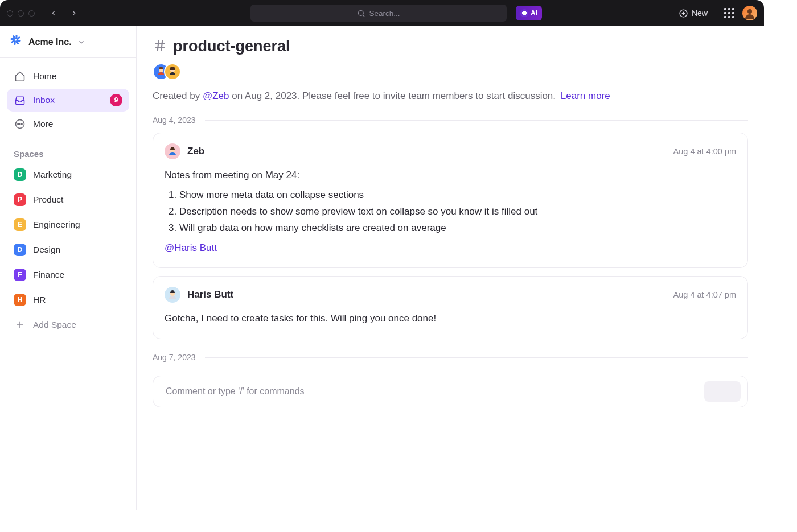  Describe the element at coordinates (20, 124) in the screenshot. I see `more-icon` at that location.